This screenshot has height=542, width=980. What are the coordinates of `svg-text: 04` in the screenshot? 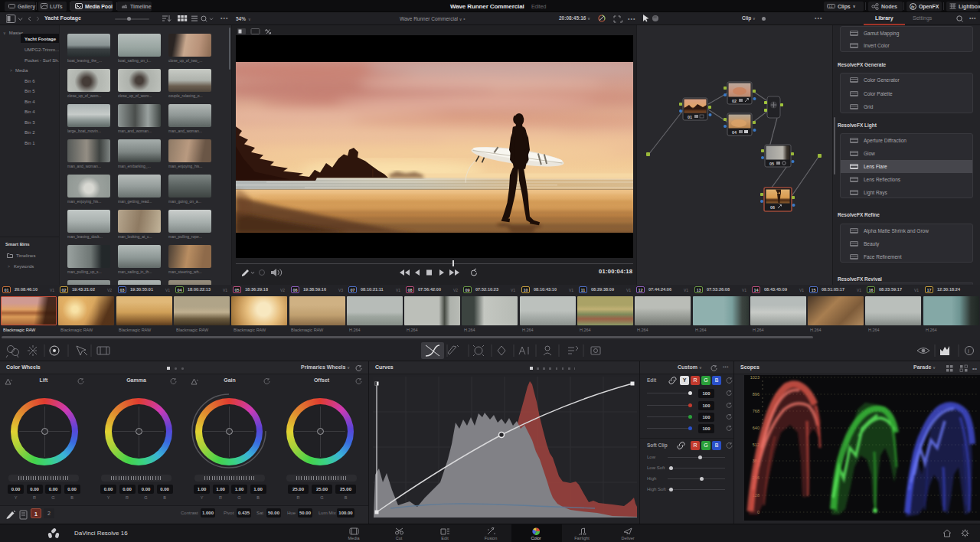 It's located at (735, 132).